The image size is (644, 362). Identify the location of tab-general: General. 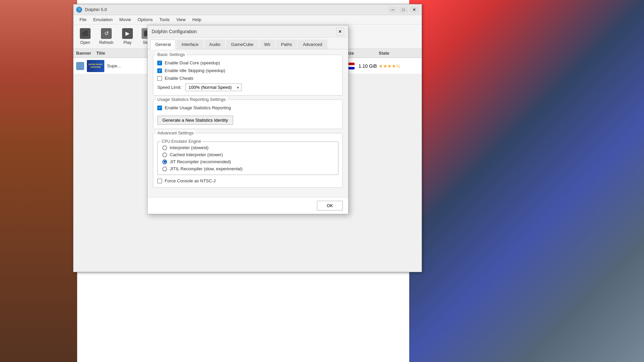
(163, 44).